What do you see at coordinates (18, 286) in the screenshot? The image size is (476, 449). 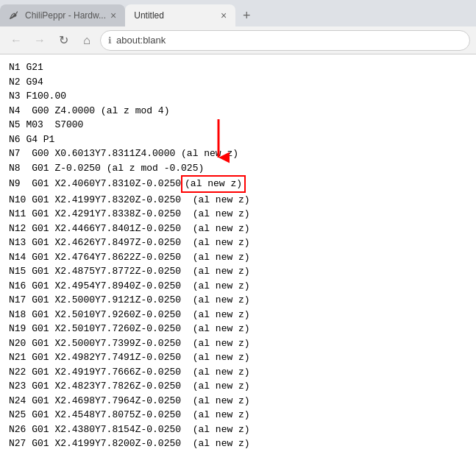 I see `line-num: N16` at bounding box center [18, 286].